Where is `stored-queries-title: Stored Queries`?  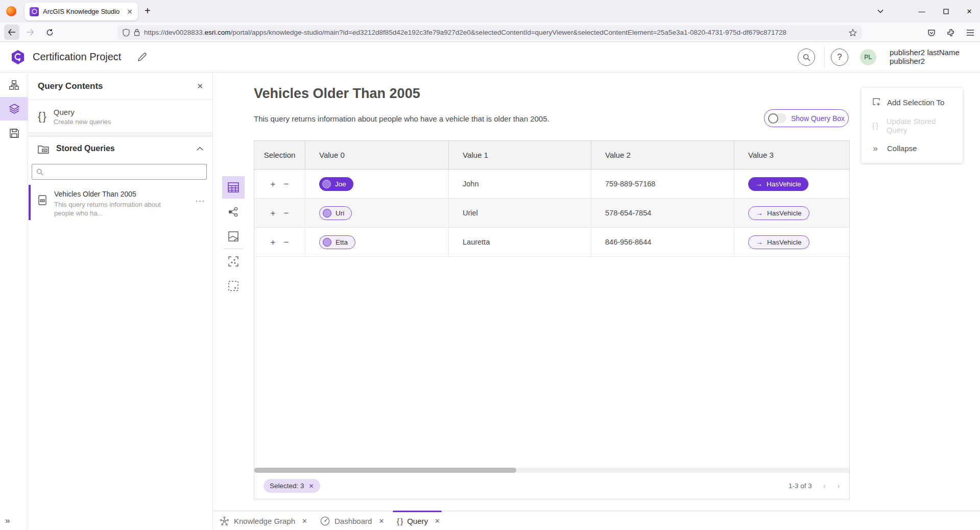 stored-queries-title: Stored Queries is located at coordinates (123, 149).